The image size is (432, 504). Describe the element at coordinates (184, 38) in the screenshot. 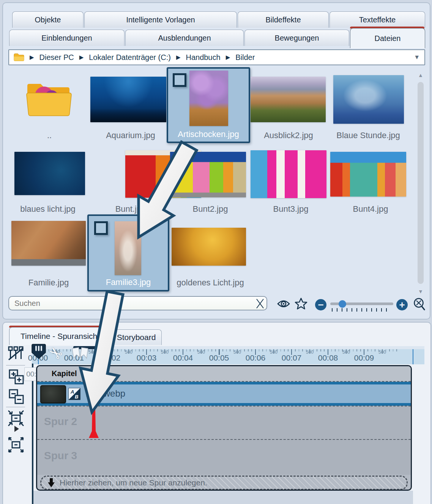

I see `tab-ausblendungen: Ausblendungen` at that location.